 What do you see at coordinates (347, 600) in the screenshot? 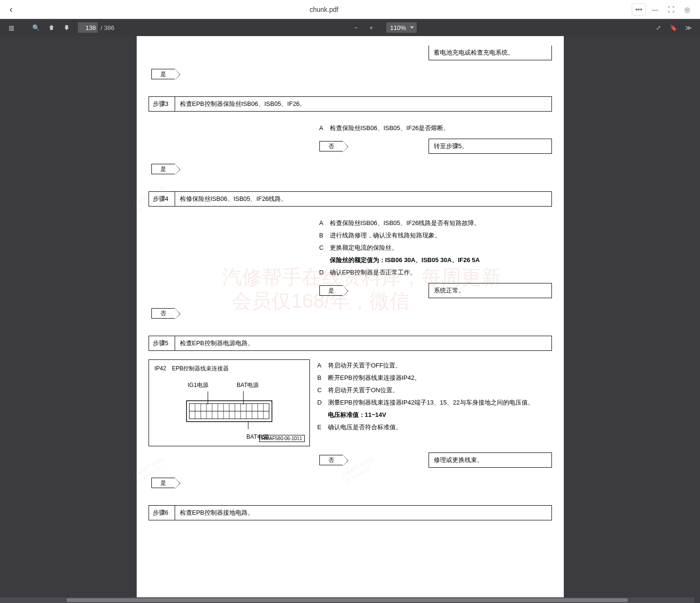
I see `horizontal-scrollbar` at bounding box center [347, 600].